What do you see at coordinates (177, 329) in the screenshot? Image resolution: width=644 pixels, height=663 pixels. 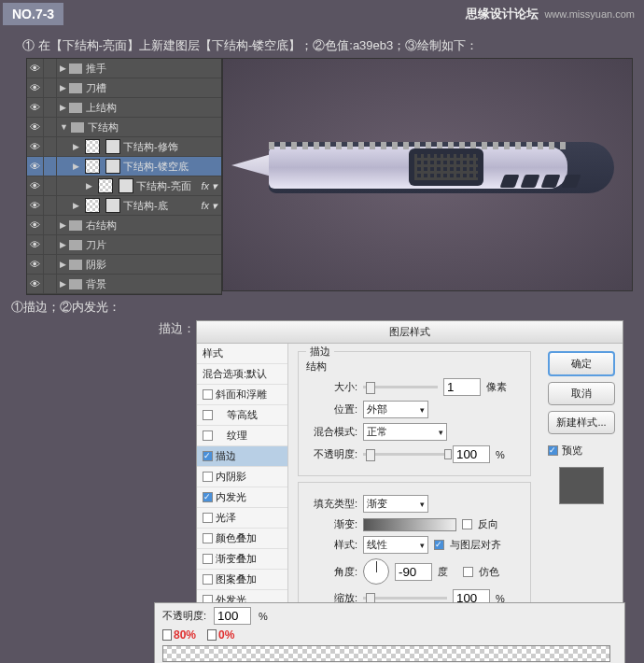 I see `stroke-label: 描边：` at bounding box center [177, 329].